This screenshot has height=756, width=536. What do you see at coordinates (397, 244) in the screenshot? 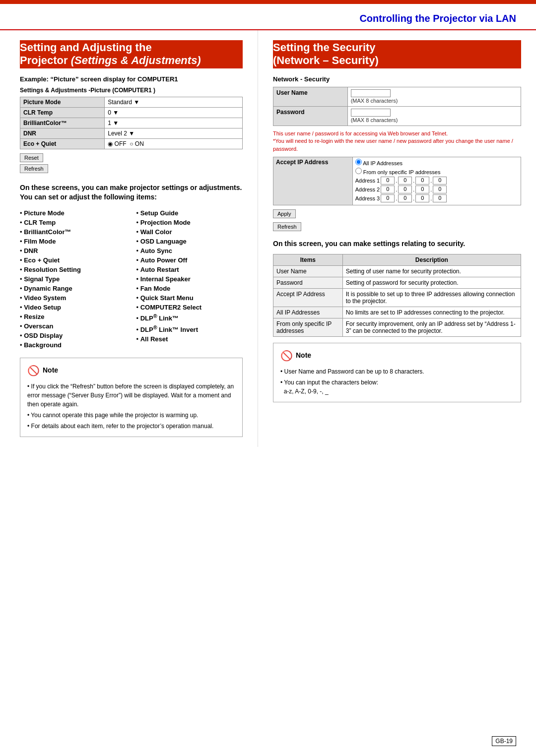
I see `on-this-screen-text: On this screen, you can make settings re…` at bounding box center [397, 244].